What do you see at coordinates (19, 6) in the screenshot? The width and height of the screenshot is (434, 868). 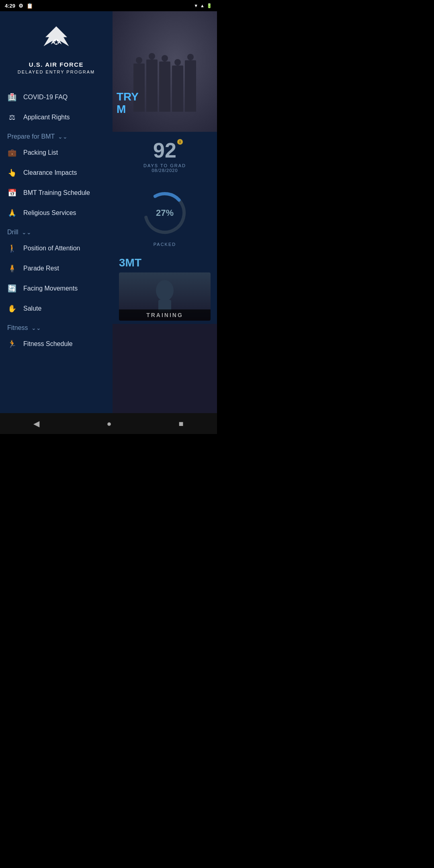 I see `status-left: 4:29 ⚙ 📋` at bounding box center [19, 6].